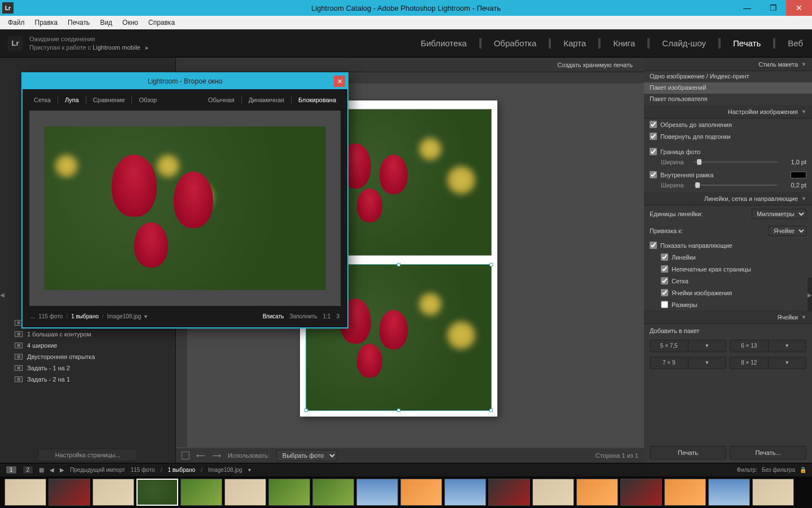  I want to click on nav-back-icon: ◀, so click(52, 470).